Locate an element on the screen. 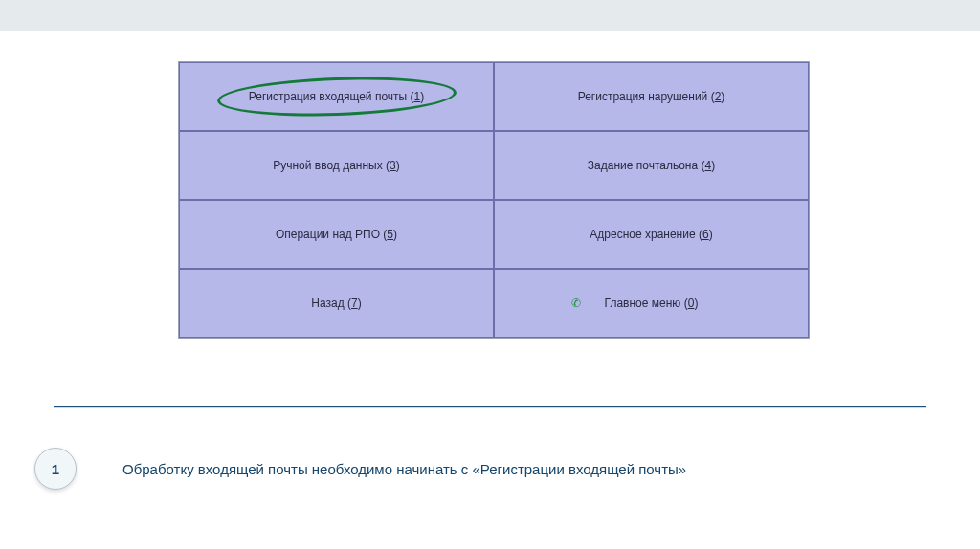  menu-label: Адресное хранение (6) is located at coordinates (651, 234).